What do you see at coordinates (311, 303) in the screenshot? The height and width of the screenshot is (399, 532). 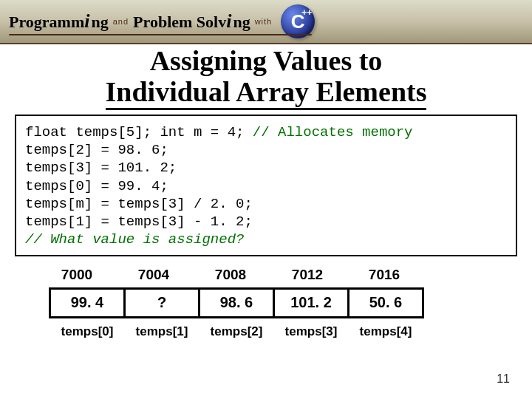 I see `value-cell: 101. 2` at bounding box center [311, 303].